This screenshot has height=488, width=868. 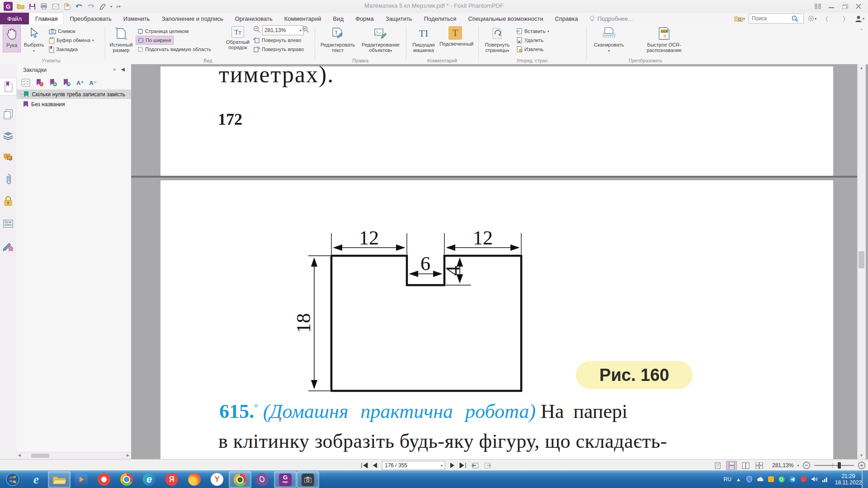 I want to click on fit-visible-button: Подогнать видимую область, so click(x=175, y=49).